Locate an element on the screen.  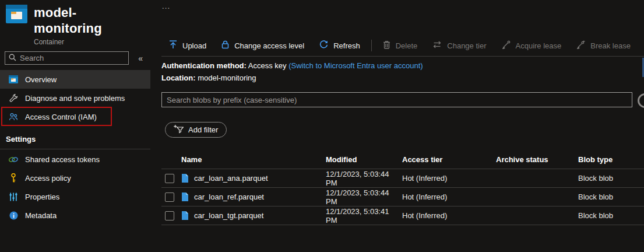
change-tier-button: Change tier is located at coordinates (459, 46).